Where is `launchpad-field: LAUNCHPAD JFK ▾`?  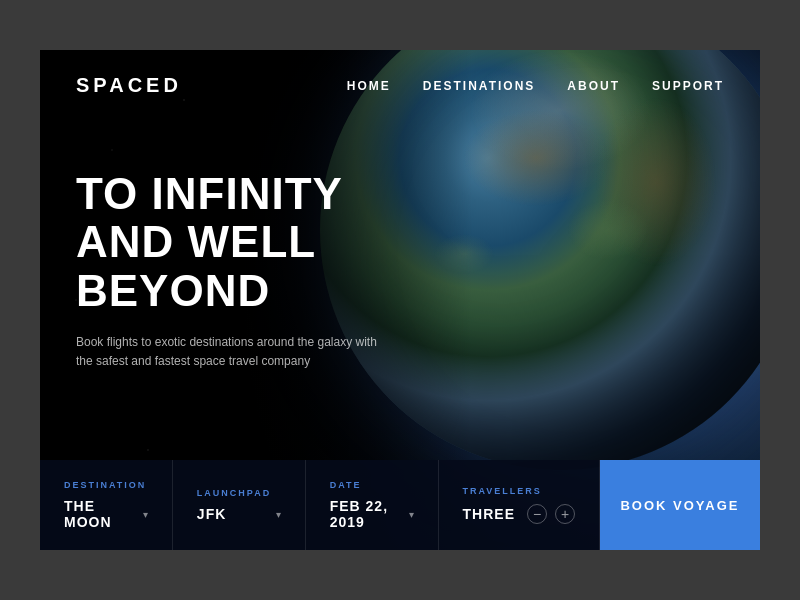 launchpad-field: LAUNCHPAD JFK ▾ is located at coordinates (240, 505).